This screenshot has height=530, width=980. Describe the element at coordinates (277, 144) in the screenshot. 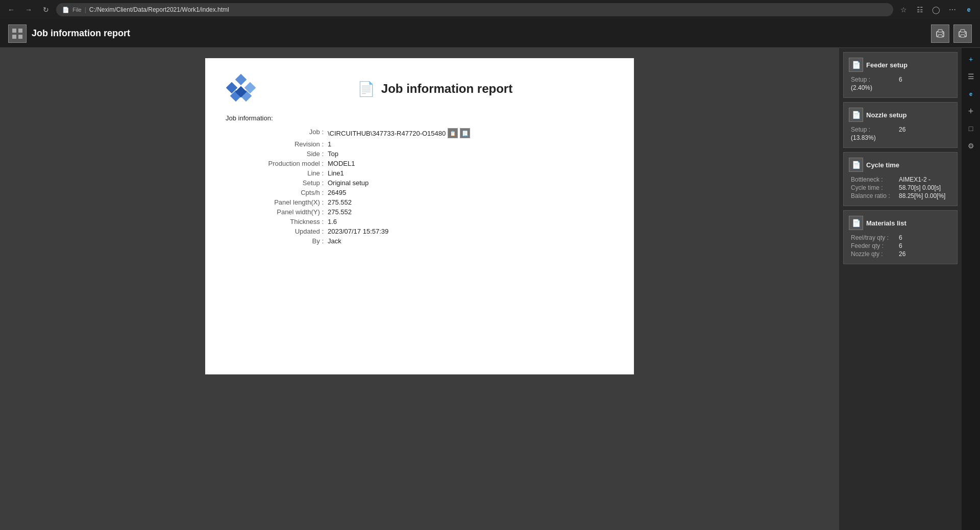

I see `info-label: Revision :` at that location.